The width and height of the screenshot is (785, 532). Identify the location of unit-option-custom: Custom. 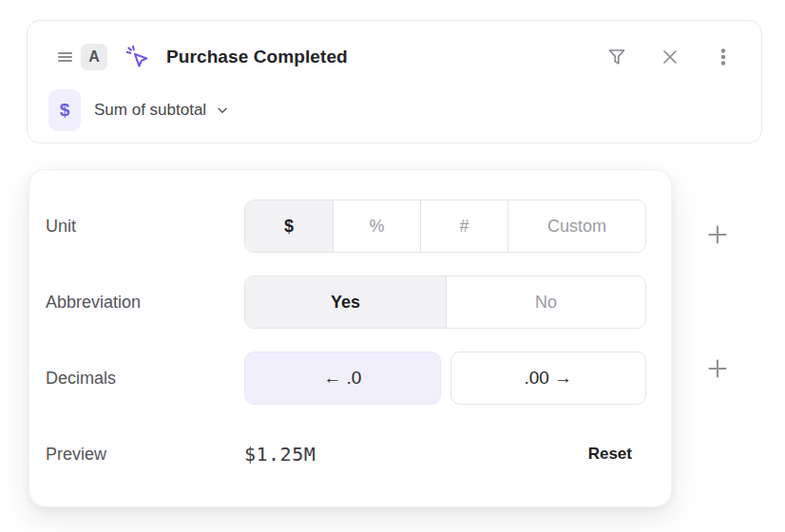
(576, 226).